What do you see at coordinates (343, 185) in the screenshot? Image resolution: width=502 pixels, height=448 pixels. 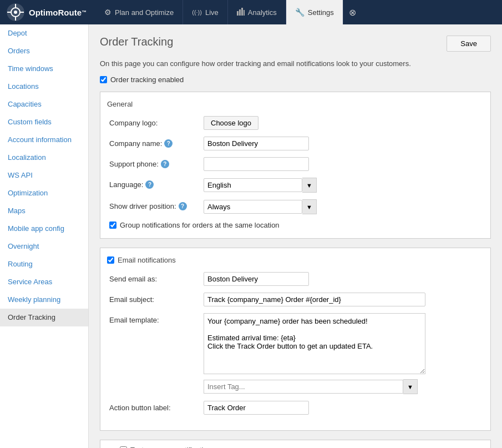 I see `language-select-wrap: English Spanish French German ▼` at bounding box center [343, 185].